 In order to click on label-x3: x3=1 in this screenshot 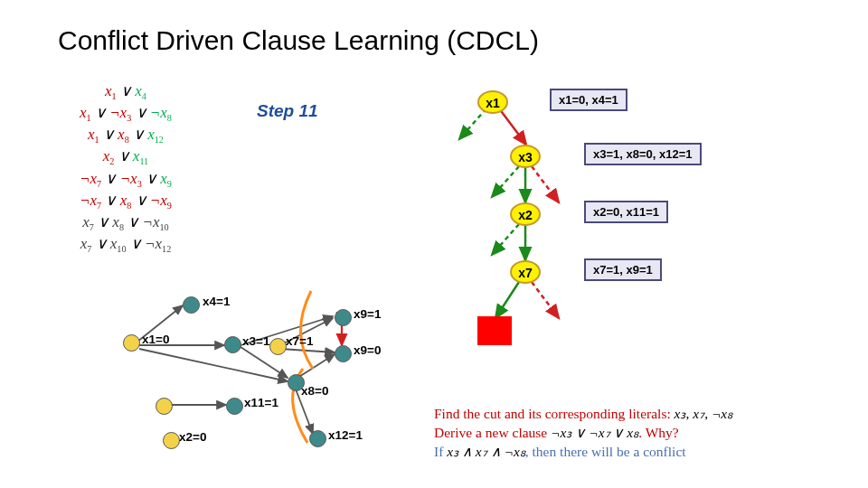, I will do `click(256, 342)`.